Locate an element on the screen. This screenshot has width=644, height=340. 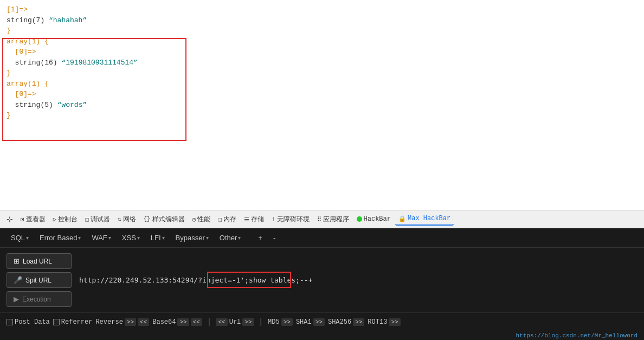
referrer-checkbox is located at coordinates (56, 322).